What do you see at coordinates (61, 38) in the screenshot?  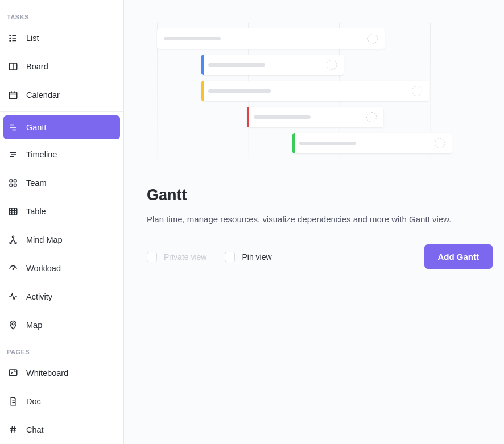 I see `sidebar-item-list: List` at bounding box center [61, 38].